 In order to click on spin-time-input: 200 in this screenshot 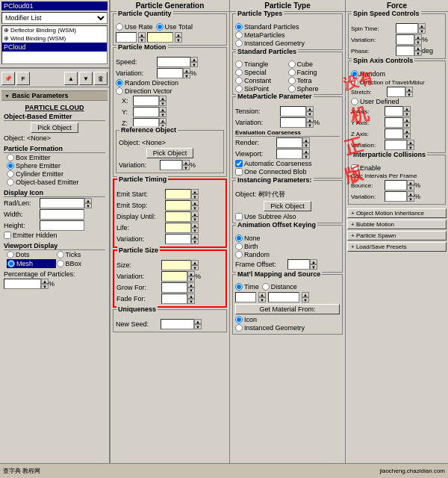, I will do `click(407, 28)`.